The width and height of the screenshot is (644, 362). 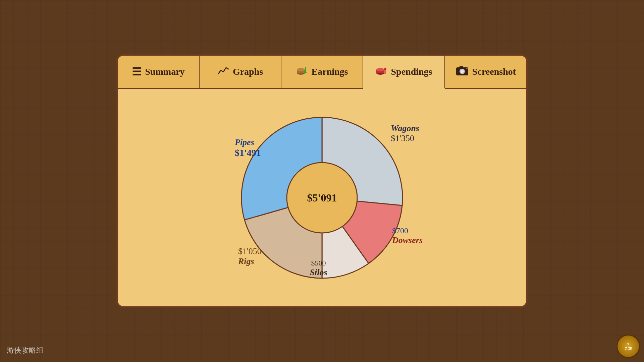 I want to click on label-wagons: Wagons $1'350, so click(x=405, y=133).